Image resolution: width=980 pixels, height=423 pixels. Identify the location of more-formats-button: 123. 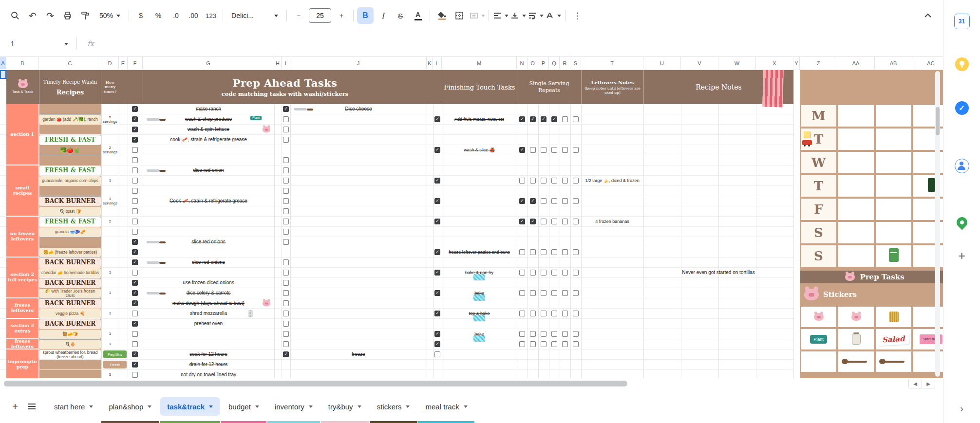
(211, 16).